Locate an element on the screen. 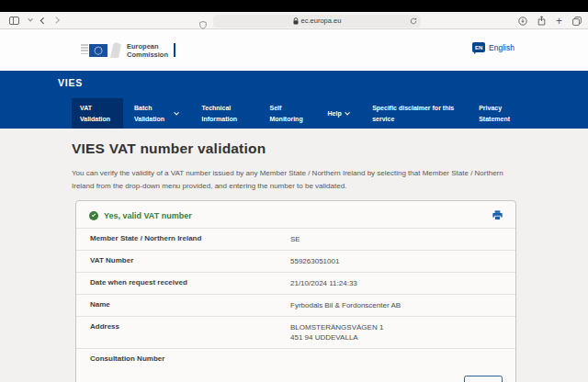 This screenshot has height=382, width=588. check-circle-icon is located at coordinates (94, 216).